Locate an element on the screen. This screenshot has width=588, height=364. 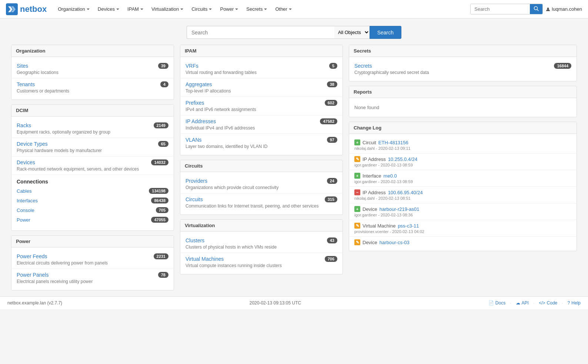
secrets-link: Secrets is located at coordinates (363, 66).